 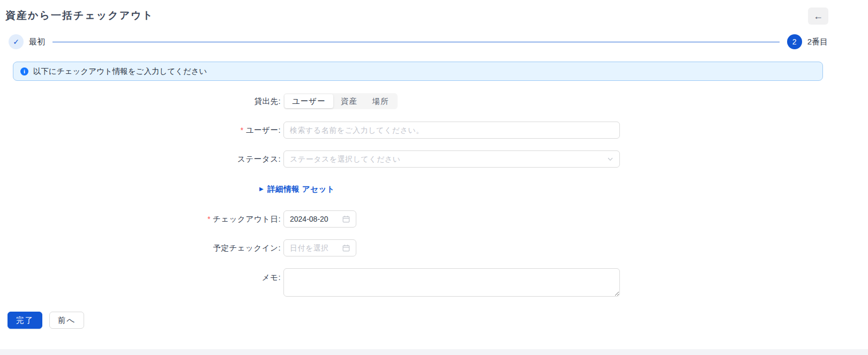 What do you see at coordinates (610, 159) in the screenshot?
I see `chevron-down-icon` at bounding box center [610, 159].